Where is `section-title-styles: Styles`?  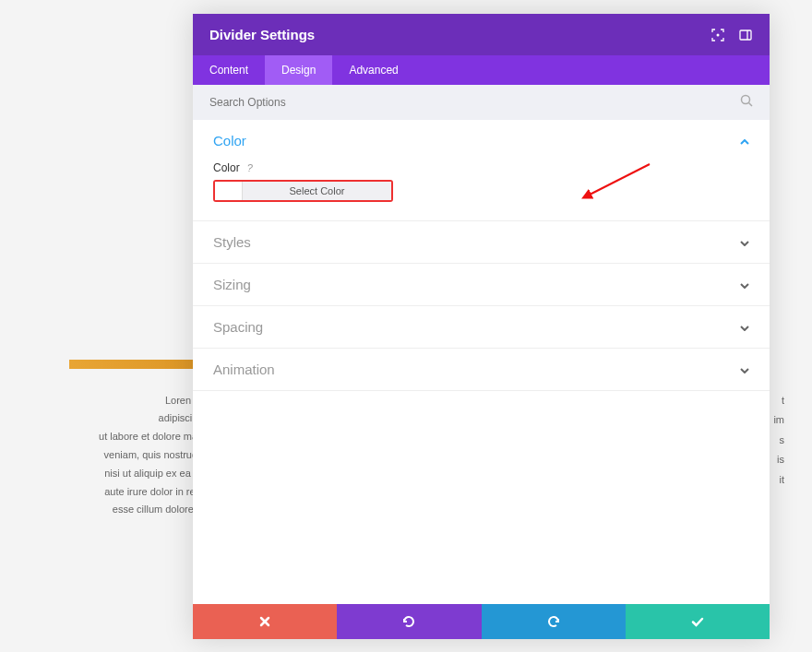 section-title-styles: Styles is located at coordinates (233, 242).